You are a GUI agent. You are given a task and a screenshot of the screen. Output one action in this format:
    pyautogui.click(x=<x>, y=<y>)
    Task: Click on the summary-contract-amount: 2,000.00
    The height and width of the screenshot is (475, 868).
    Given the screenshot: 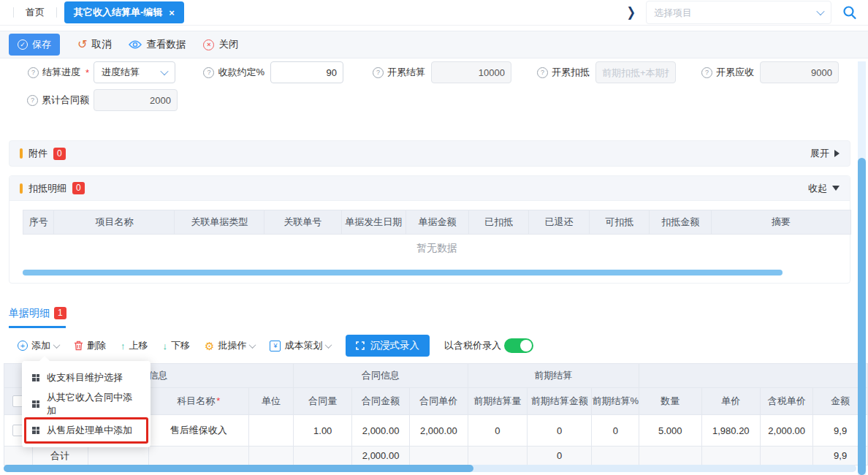 What is the action you would take?
    pyautogui.click(x=381, y=456)
    